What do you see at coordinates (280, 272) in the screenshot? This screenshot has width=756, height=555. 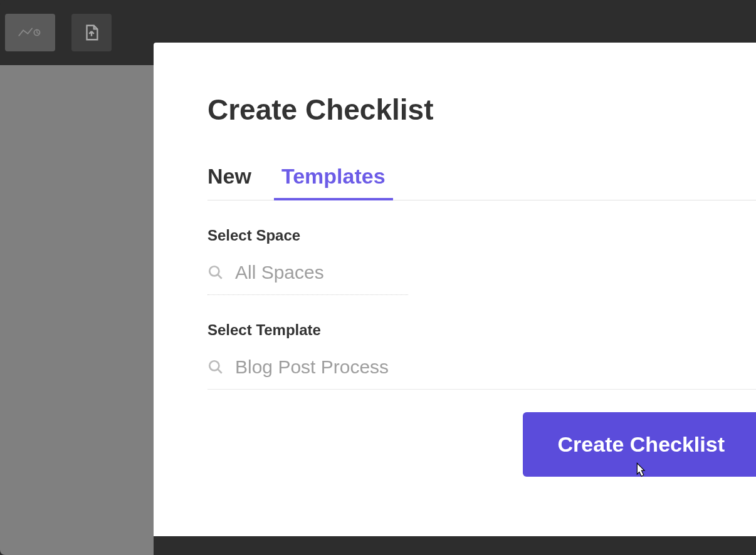 I see `space-search-value: All Spaces` at bounding box center [280, 272].